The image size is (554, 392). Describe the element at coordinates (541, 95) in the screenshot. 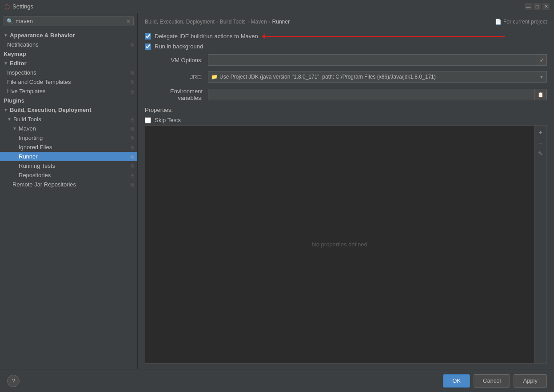

I see `env-vars-browse-button: 📋` at that location.